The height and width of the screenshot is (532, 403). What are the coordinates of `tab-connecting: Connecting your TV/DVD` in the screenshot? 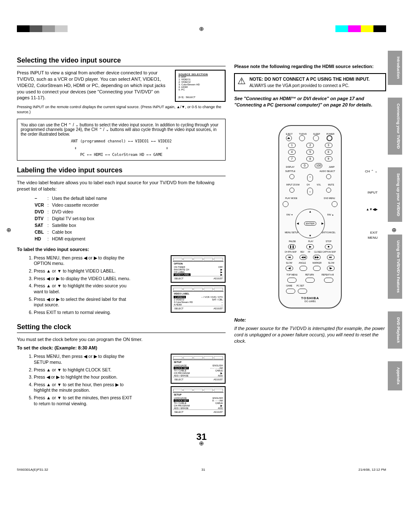 It's located at (395, 126).